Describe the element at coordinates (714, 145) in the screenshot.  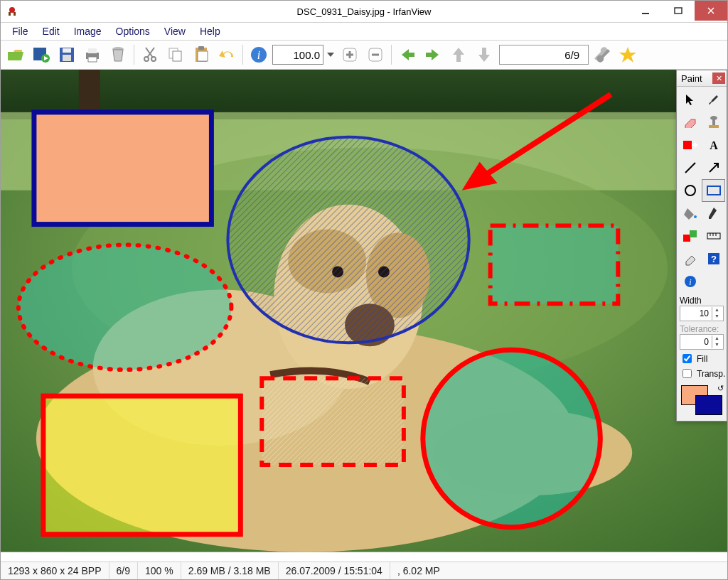
I see `text-icon: A` at that location.